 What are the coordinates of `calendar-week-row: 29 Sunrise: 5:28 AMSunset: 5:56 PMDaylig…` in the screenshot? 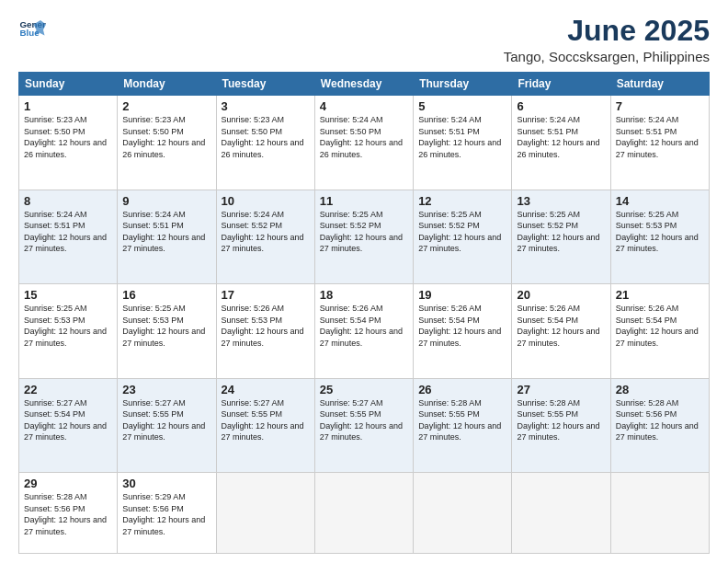 It's located at (364, 513).